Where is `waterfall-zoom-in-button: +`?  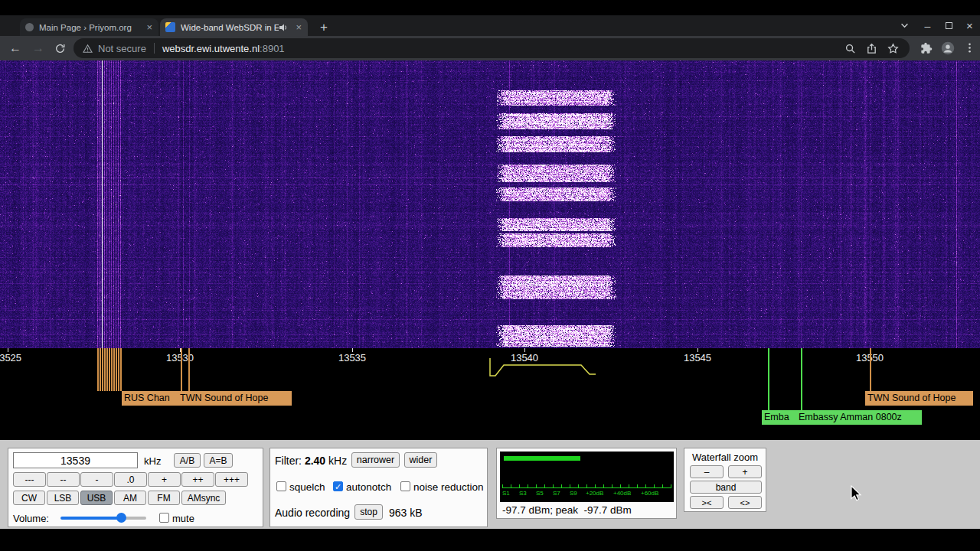
waterfall-zoom-in-button: + is located at coordinates (745, 471).